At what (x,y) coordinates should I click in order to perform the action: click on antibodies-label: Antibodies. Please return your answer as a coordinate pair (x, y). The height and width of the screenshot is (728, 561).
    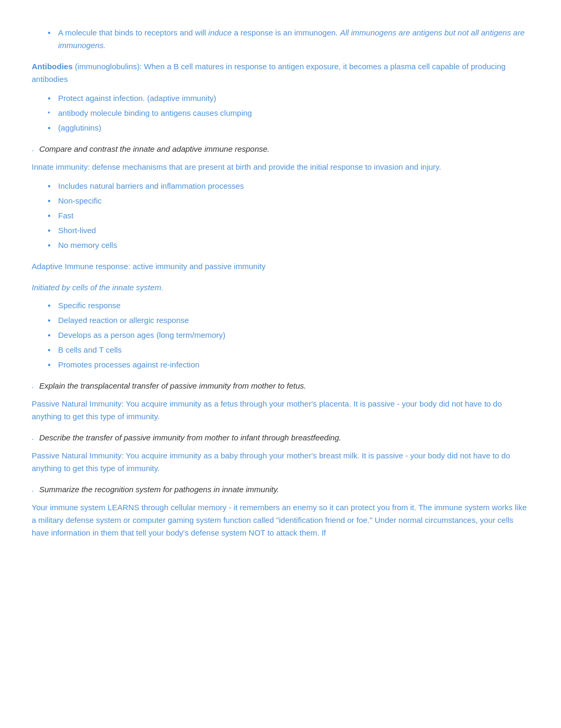
    Looking at the image, I should click on (52, 67).